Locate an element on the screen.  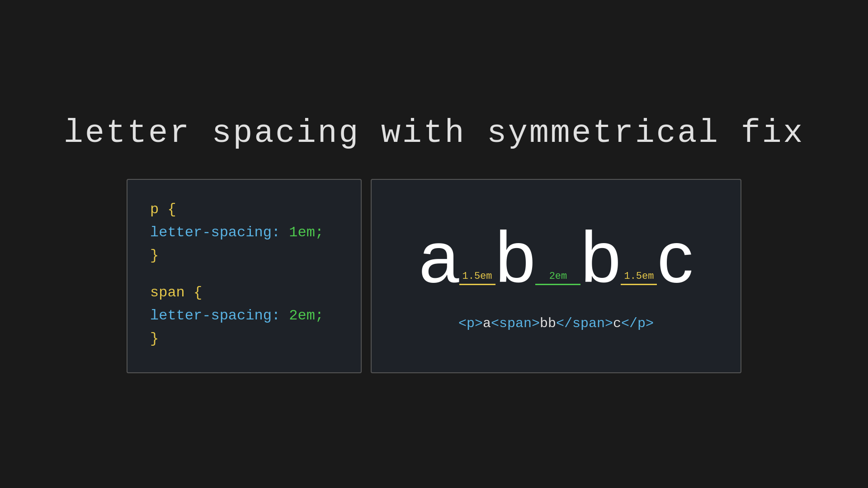
code-property-p: letter-spacing: is located at coordinates (215, 232).